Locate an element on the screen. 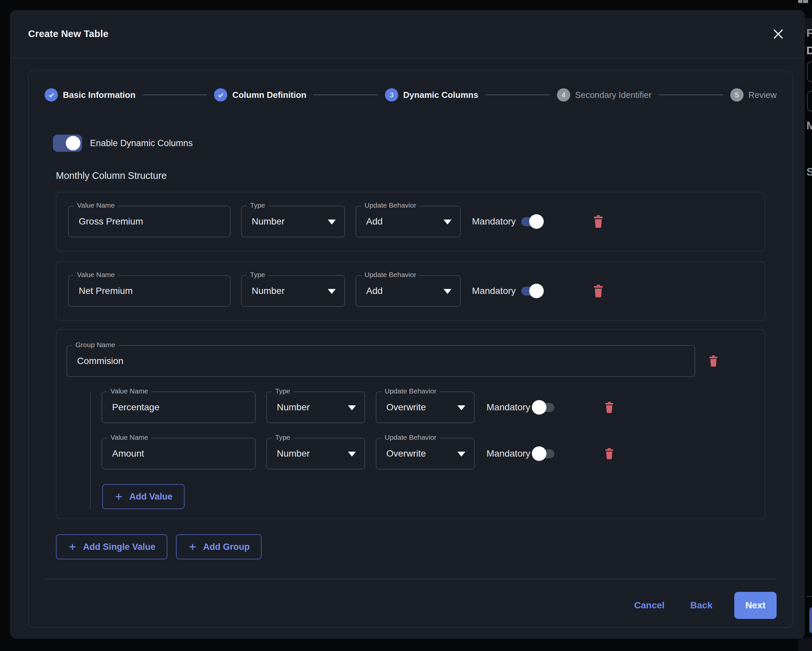 This screenshot has height=651, width=812. value-name-field: Value Name Net Premium is located at coordinates (149, 291).